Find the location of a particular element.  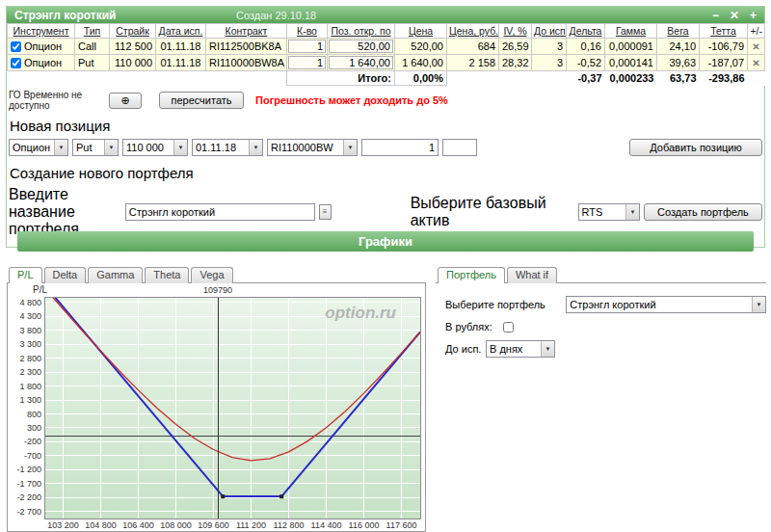

type-cell: Call is located at coordinates (93, 46).